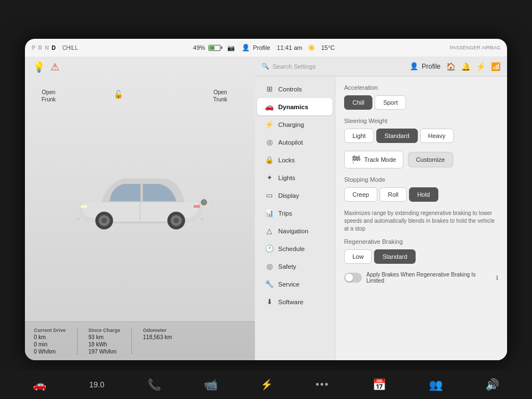 This screenshot has width=532, height=399. Describe the element at coordinates (40, 48) in the screenshot. I see `gear-r: R` at that location.